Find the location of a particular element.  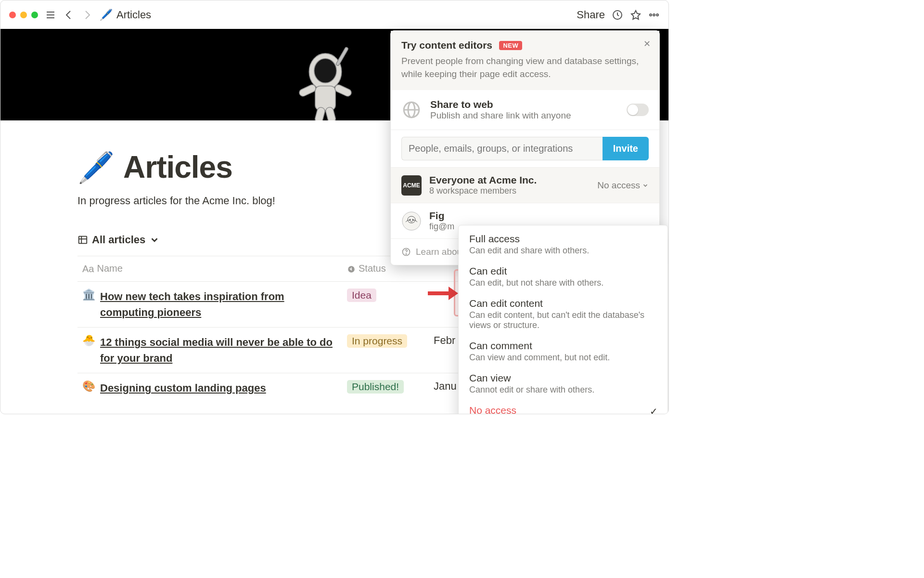

status-badge: Idea is located at coordinates (362, 295).